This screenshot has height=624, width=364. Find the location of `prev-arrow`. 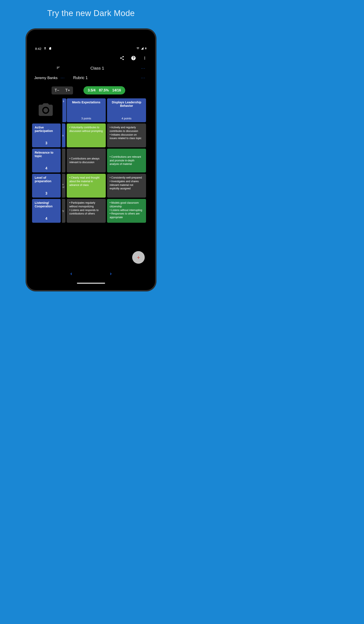

prev-arrow is located at coordinates (71, 275).